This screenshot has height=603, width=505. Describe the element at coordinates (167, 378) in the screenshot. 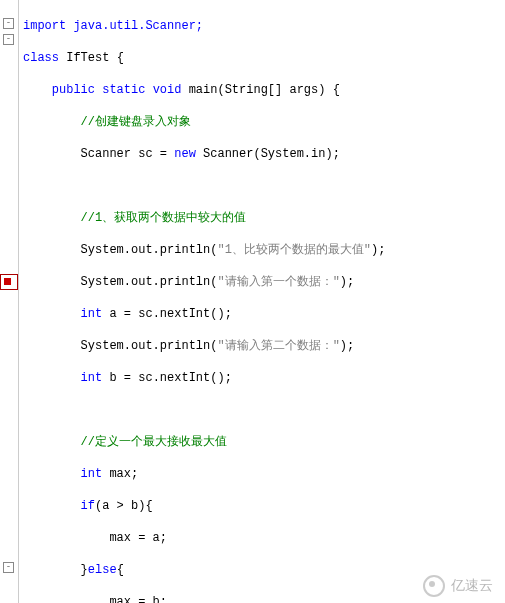

I see `code-text: b = sc.nextInt();` at that location.